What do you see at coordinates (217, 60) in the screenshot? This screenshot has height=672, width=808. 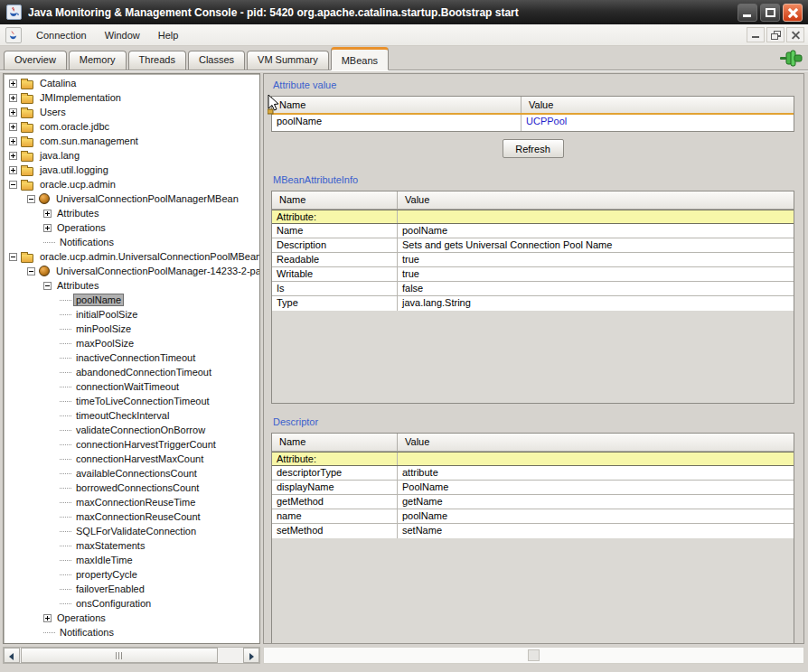 I see `tab-classes: Classes` at bounding box center [217, 60].